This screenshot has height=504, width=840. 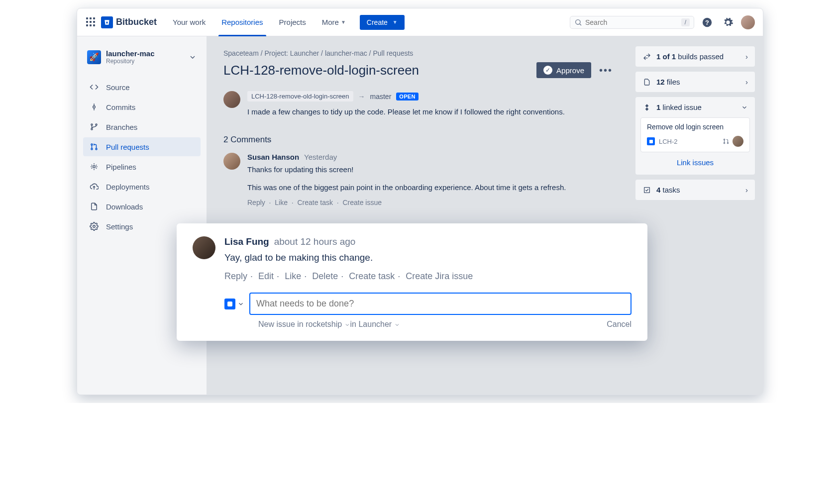 What do you see at coordinates (695, 136) in the screenshot?
I see `linked-issues-card: 1 linked issue Remove old login screen L…` at bounding box center [695, 136].